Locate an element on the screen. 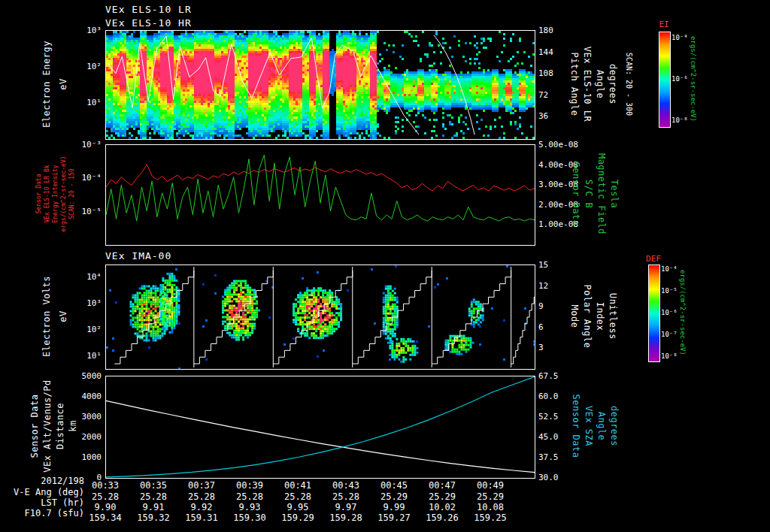  p3-right-axis-label: Polar Angle is located at coordinates (587, 317).